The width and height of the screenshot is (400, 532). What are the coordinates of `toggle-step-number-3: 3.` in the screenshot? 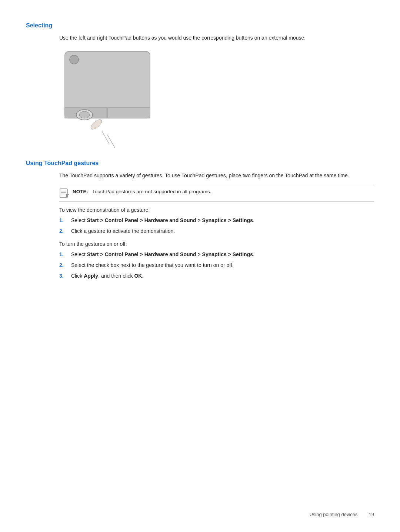 It's located at (63, 276).